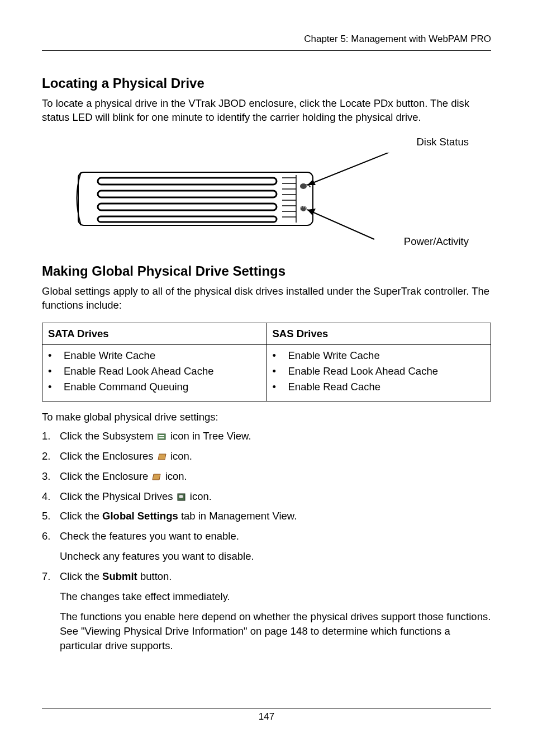 Image resolution: width=533 pixels, height=756 pixels. I want to click on step-7-sub2: The functions you enable here depend on …, so click(275, 631).